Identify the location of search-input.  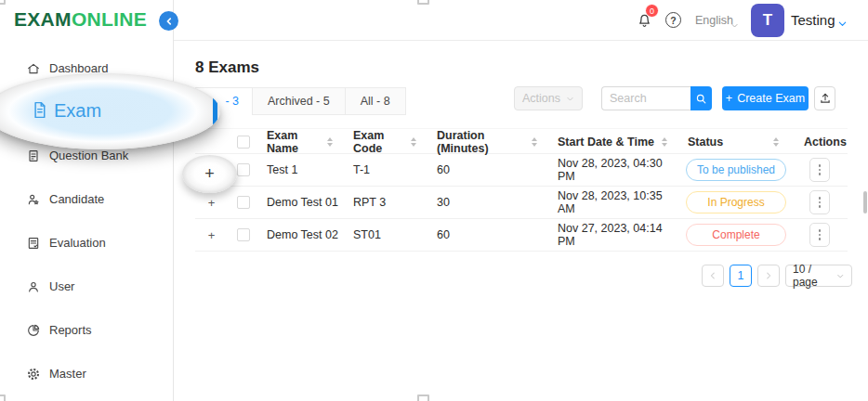
(646, 98).